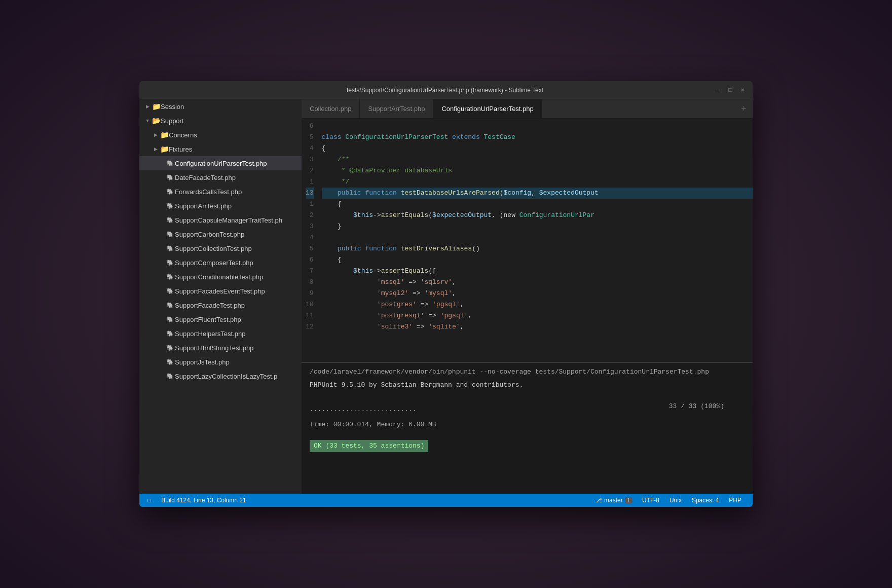 The height and width of the screenshot is (588, 892). What do you see at coordinates (705, 500) in the screenshot?
I see `status-indent: Spaces: 4` at bounding box center [705, 500].